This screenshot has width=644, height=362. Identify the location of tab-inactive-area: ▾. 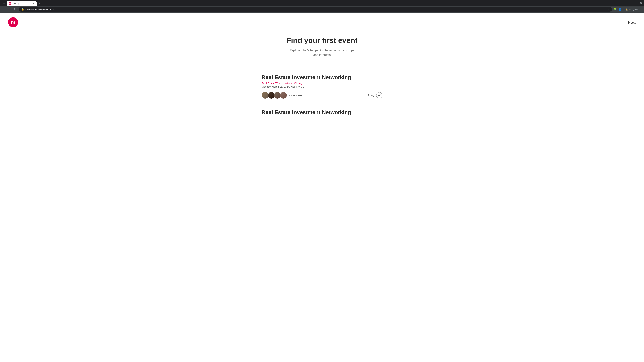
(4, 3).